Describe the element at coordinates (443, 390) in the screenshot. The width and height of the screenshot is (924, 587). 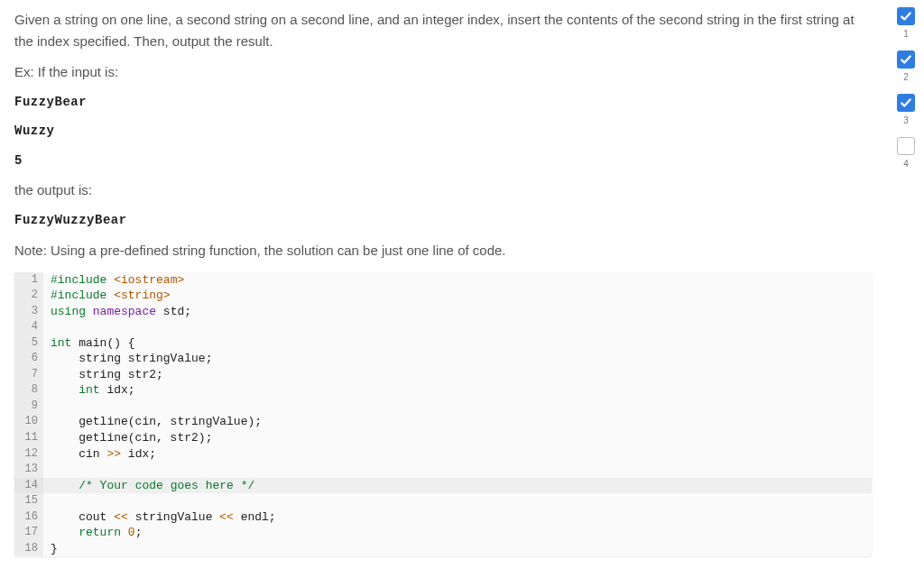
I see `code-line: 8 int idx;` at that location.